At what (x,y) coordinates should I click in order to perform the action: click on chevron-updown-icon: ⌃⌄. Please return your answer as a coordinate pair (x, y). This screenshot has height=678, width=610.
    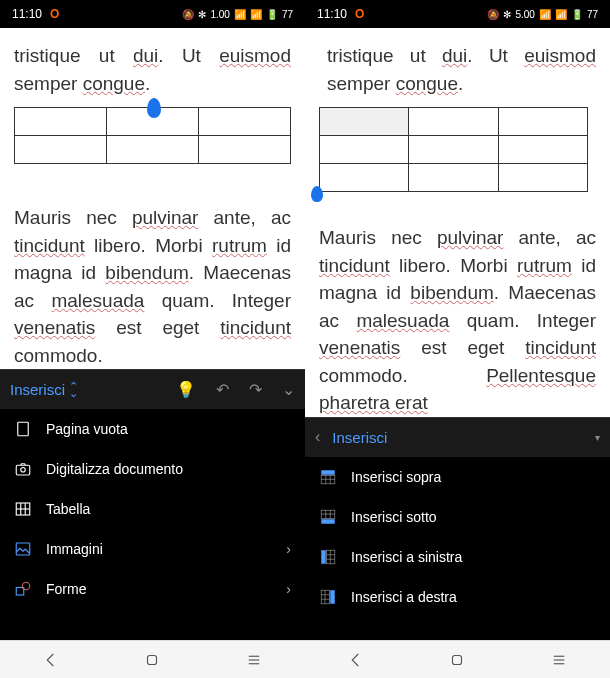
    Looking at the image, I should click on (74, 390).